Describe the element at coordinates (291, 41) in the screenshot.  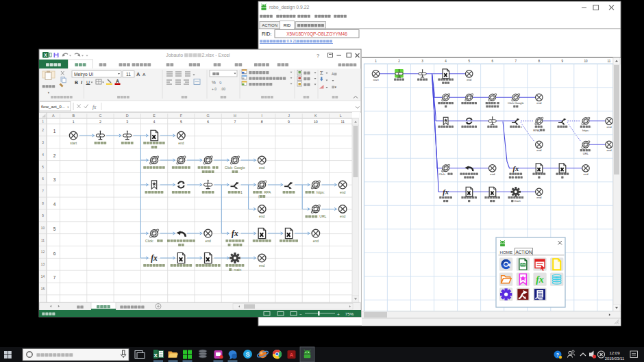
I see `svg-text: :0.9.21` at that location.